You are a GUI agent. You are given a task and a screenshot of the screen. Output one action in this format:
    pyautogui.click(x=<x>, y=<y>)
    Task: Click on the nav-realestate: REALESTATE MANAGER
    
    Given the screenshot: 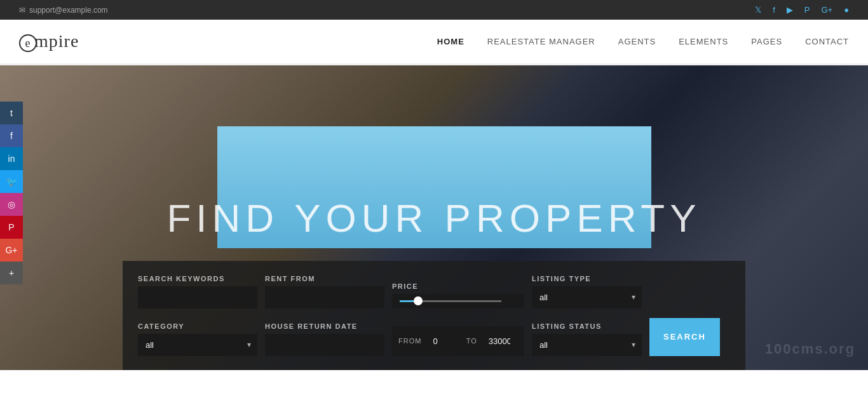 What is the action you would take?
    pyautogui.click(x=541, y=42)
    